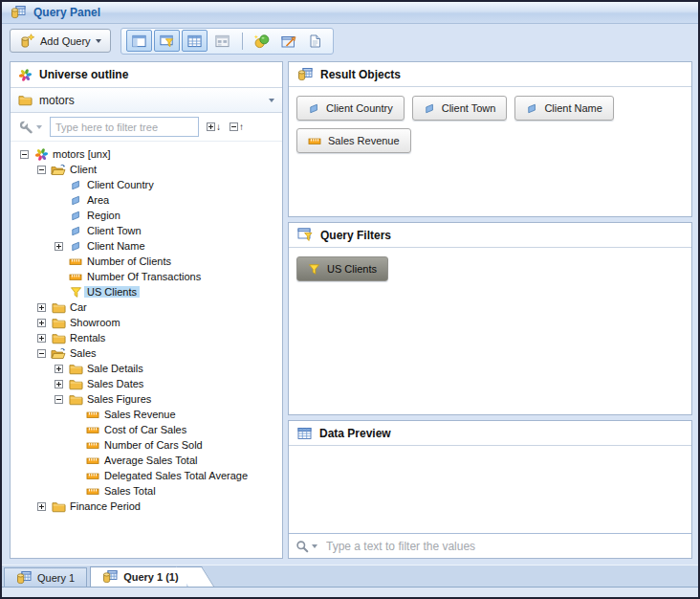  What do you see at coordinates (490, 151) in the screenshot?
I see `result-objects-body: Client CountryClient TownClient NameSale…` at bounding box center [490, 151].